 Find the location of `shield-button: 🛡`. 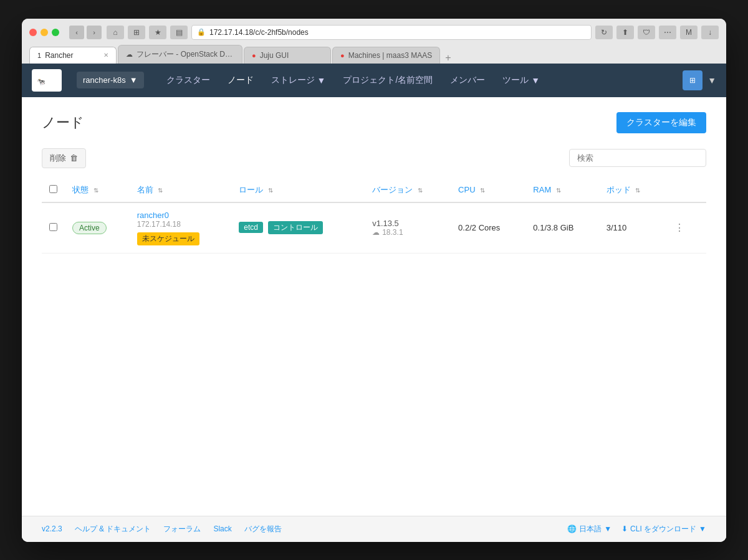

shield-button: 🛡 is located at coordinates (646, 32).